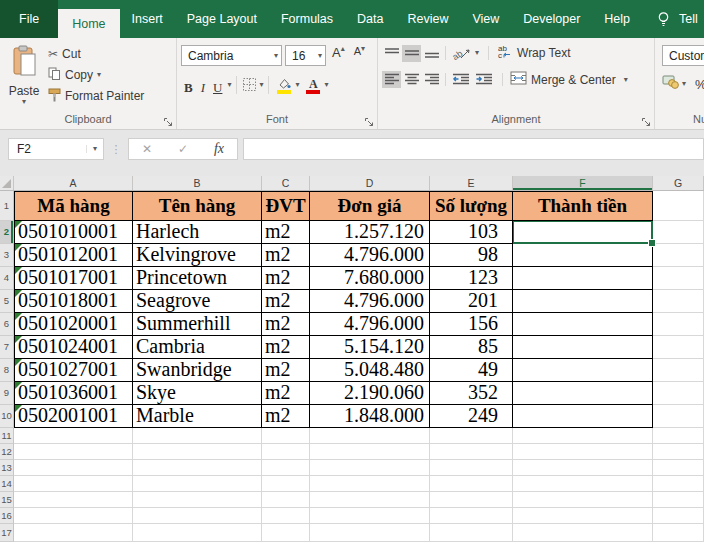 Image resolution: width=704 pixels, height=542 pixels. Describe the element at coordinates (583, 452) in the screenshot. I see `cell-F12` at that location.